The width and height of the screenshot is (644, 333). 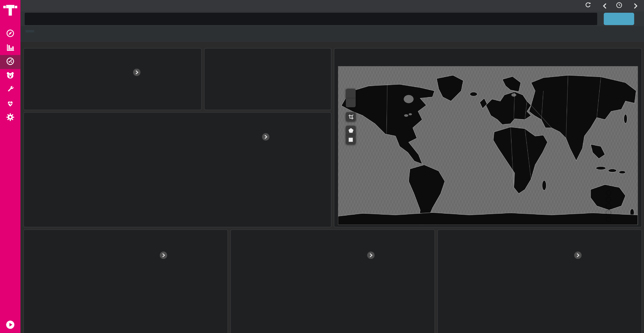 What do you see at coordinates (30, 31) in the screenshot?
I see `add-filter-link` at bounding box center [30, 31].